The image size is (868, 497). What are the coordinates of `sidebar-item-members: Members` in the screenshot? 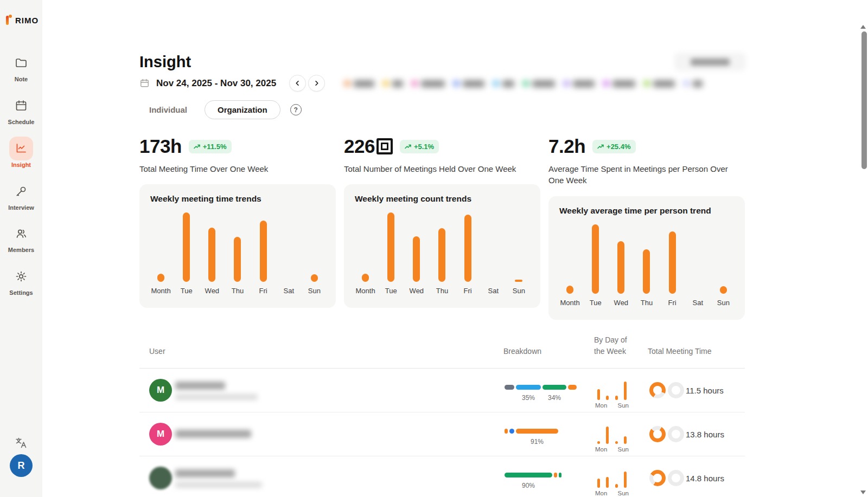 It's located at (21, 237).